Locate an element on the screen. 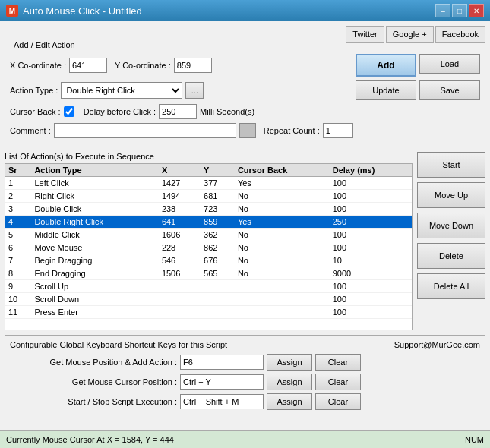 This screenshot has height=448, width=490. table-cell-type: Double Click is located at coordinates (94, 210).